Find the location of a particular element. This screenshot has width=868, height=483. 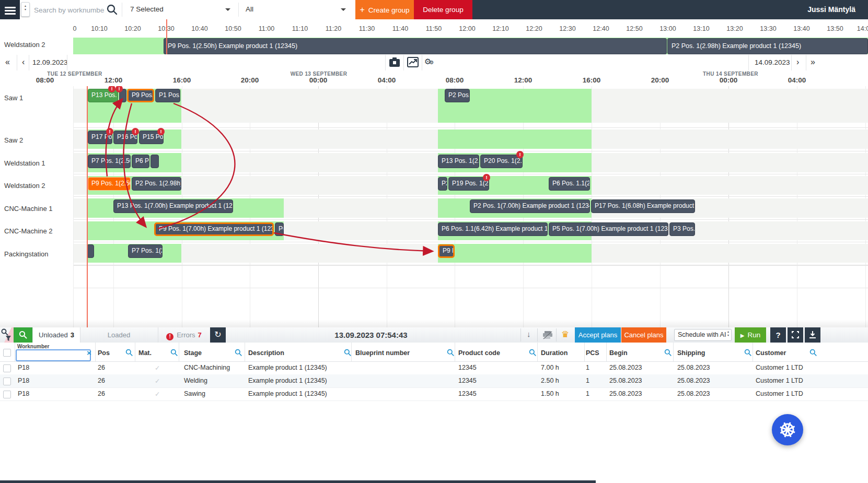

printer-icon is located at coordinates (548, 335).